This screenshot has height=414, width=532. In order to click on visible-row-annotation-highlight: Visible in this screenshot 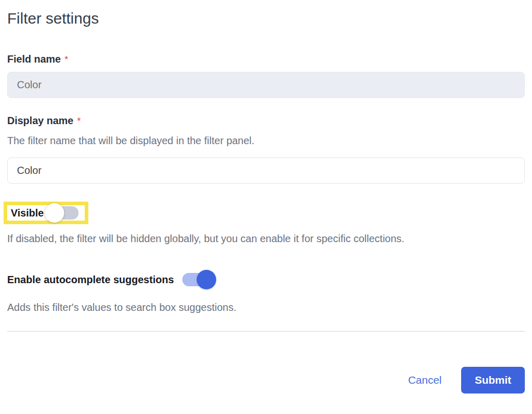, I will do `click(46, 213)`.